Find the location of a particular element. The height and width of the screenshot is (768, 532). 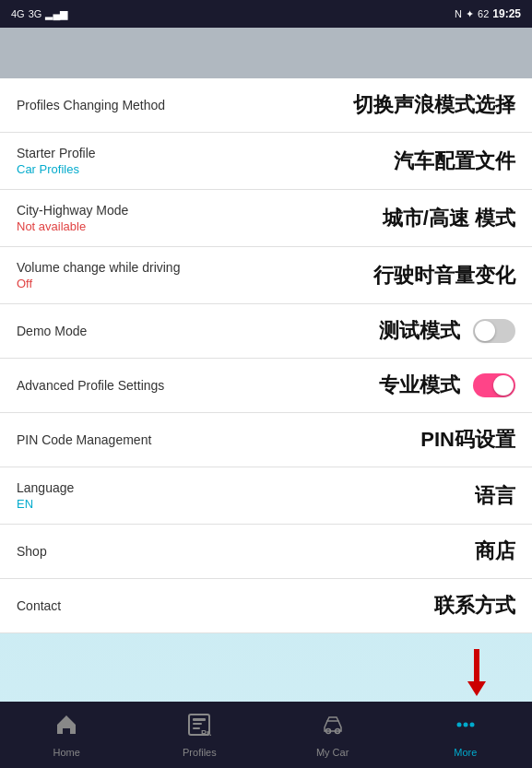

home-icon is located at coordinates (66, 728).